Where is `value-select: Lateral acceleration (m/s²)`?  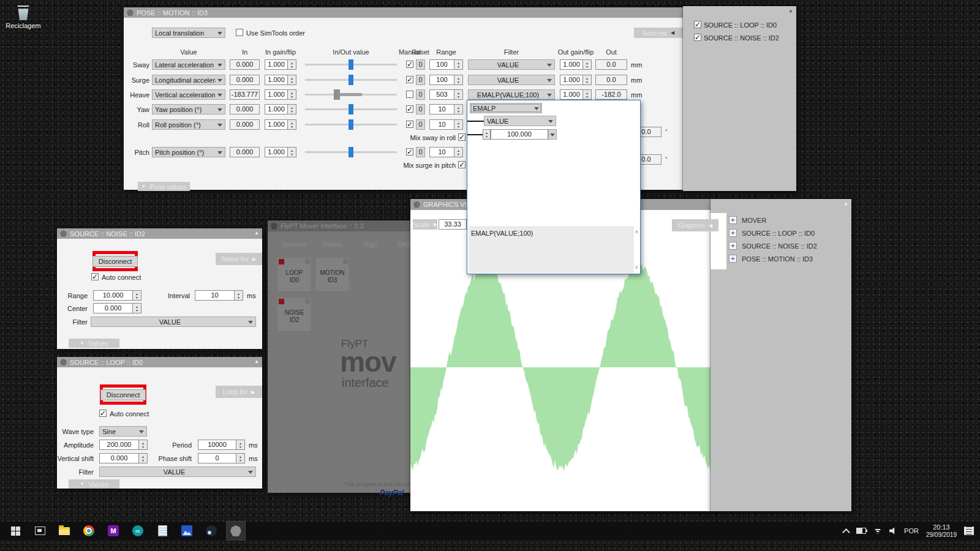 value-select: Lateral acceleration (m/s²) is located at coordinates (189, 65).